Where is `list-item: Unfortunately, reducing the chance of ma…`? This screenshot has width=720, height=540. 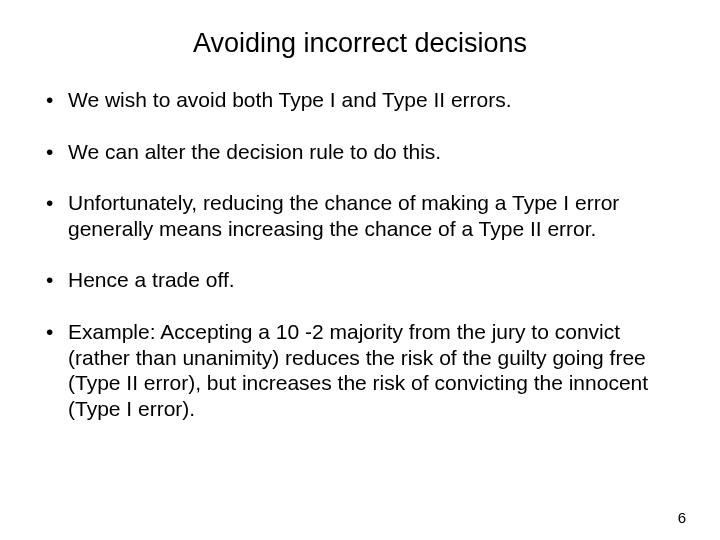 list-item: Unfortunately, reducing the chance of ma… is located at coordinates (360, 216).